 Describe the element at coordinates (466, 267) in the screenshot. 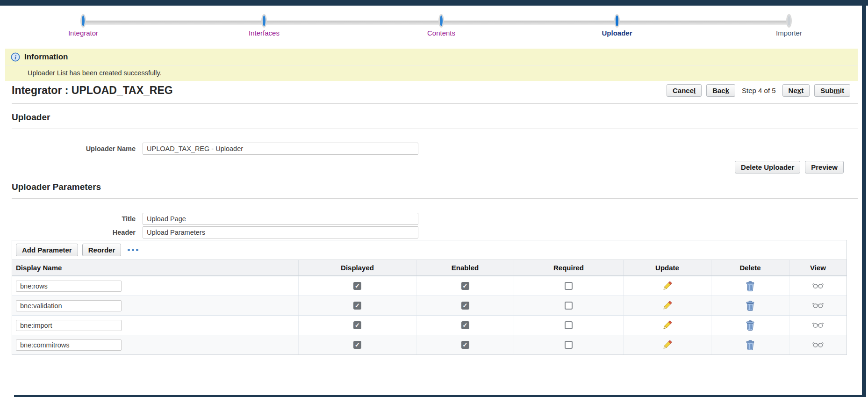

I see `col-header-enabled: Enabled` at that location.